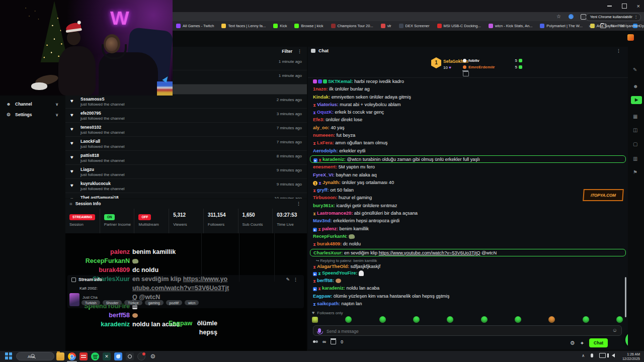 The image size is (644, 362). Describe the element at coordinates (331, 229) in the screenshot. I see `chat-username: palenz:` at that location.